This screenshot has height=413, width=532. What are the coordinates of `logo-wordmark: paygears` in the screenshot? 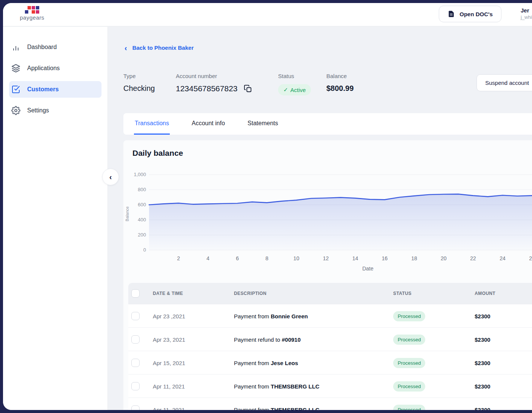 It's located at (32, 17).